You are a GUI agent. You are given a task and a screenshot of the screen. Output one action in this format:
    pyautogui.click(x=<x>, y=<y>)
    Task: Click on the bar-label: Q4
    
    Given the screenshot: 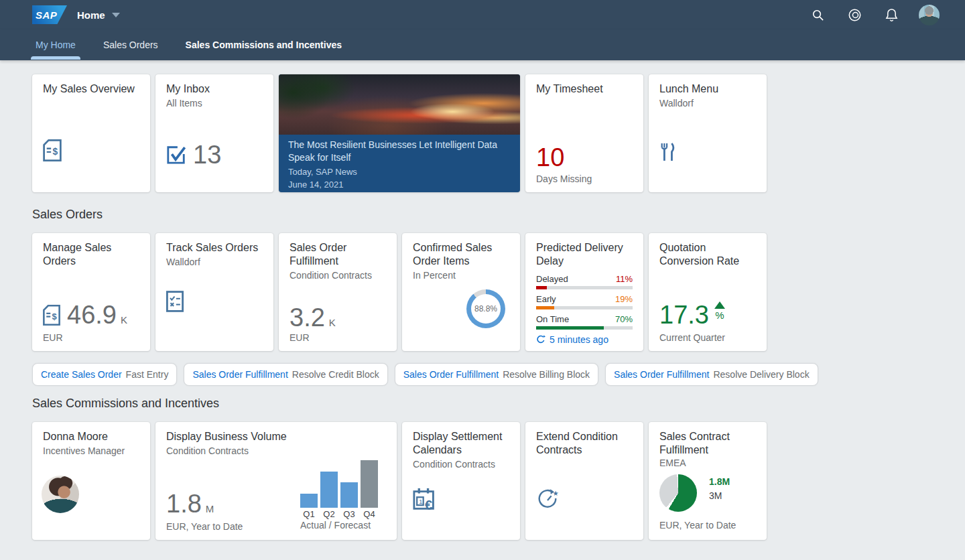 What is the action you would take?
    pyautogui.click(x=369, y=514)
    